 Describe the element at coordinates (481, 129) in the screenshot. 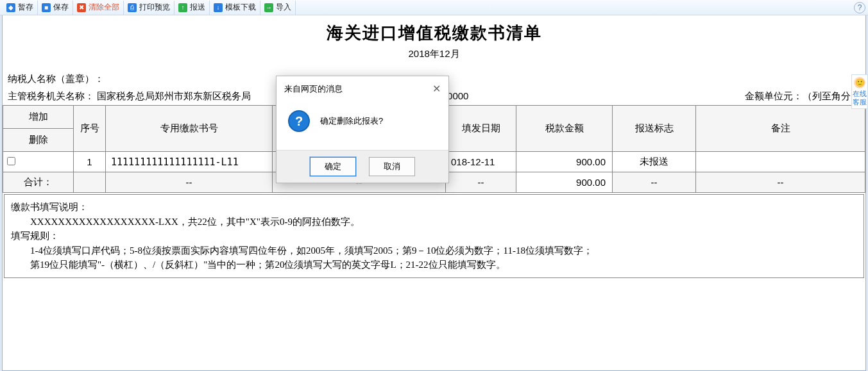

I see `col-fill-date: 填发日期` at that location.